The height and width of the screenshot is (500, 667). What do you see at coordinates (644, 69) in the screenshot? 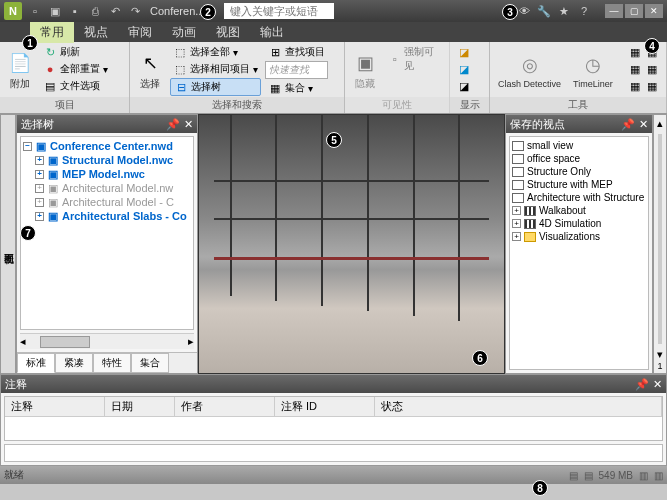
I see `tool-btn2: ▦▦` at bounding box center [644, 69].